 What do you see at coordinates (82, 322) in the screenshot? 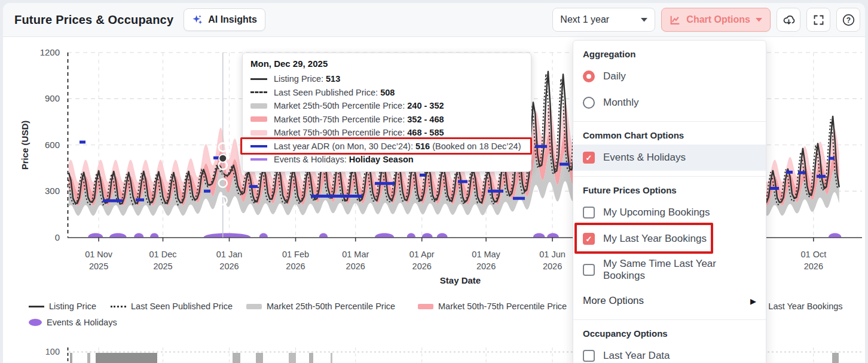
I see `legend-label: Events & Holidays` at bounding box center [82, 322].